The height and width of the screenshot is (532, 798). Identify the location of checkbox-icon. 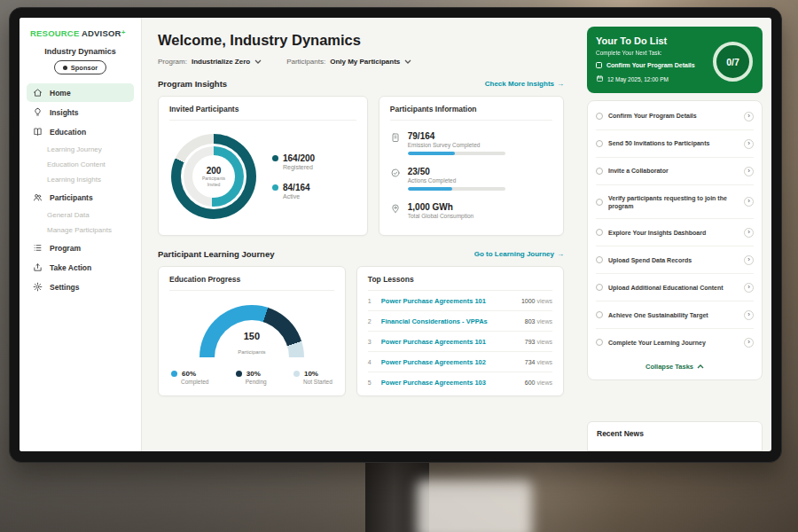
(599, 66).